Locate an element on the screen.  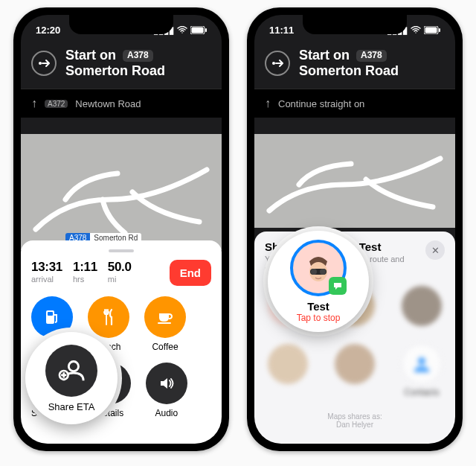
map-area is located at coordinates (355, 181).